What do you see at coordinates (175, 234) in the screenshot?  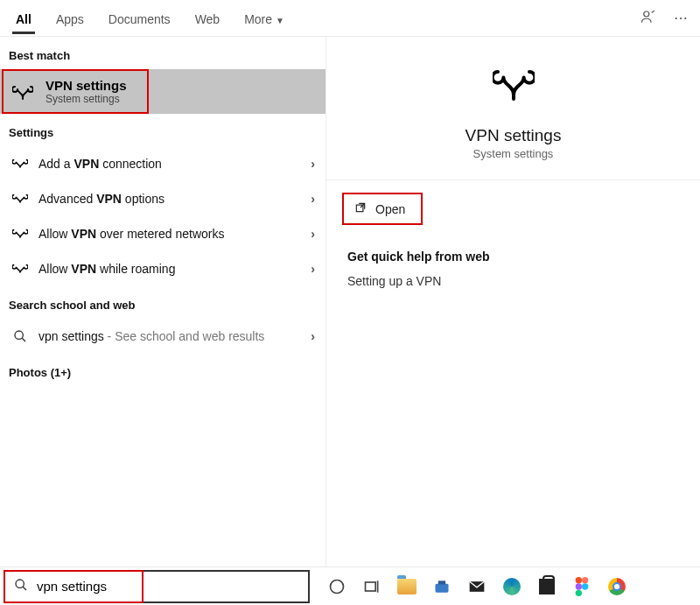 I see `settings-item-label: Allow VPN over metered networks` at bounding box center [175, 234].